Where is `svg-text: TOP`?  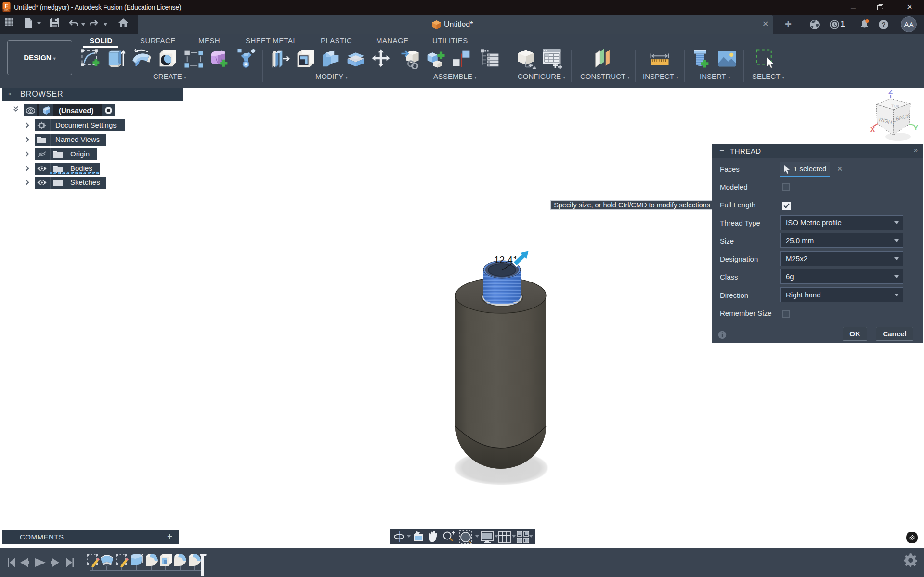
svg-text: TOP is located at coordinates (896, 106).